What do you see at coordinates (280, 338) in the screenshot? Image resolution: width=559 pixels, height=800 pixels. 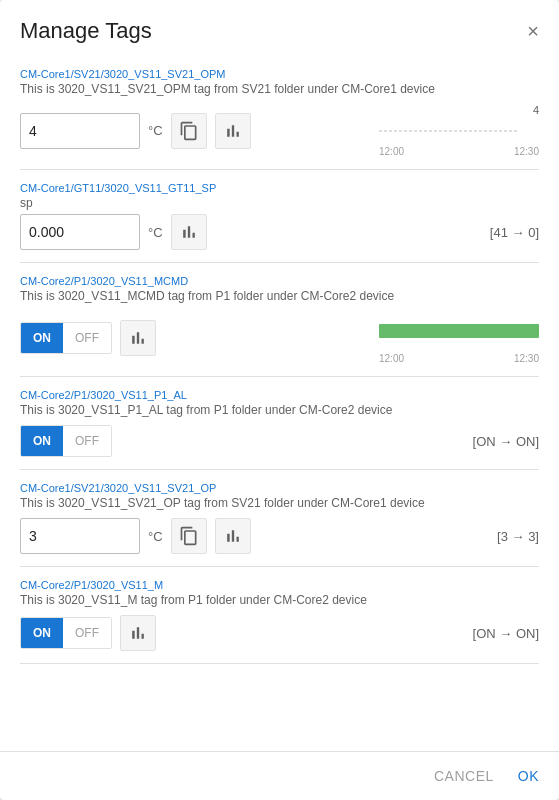 I see `tag-controls: ON OFF 12:00 12:30` at bounding box center [280, 338].